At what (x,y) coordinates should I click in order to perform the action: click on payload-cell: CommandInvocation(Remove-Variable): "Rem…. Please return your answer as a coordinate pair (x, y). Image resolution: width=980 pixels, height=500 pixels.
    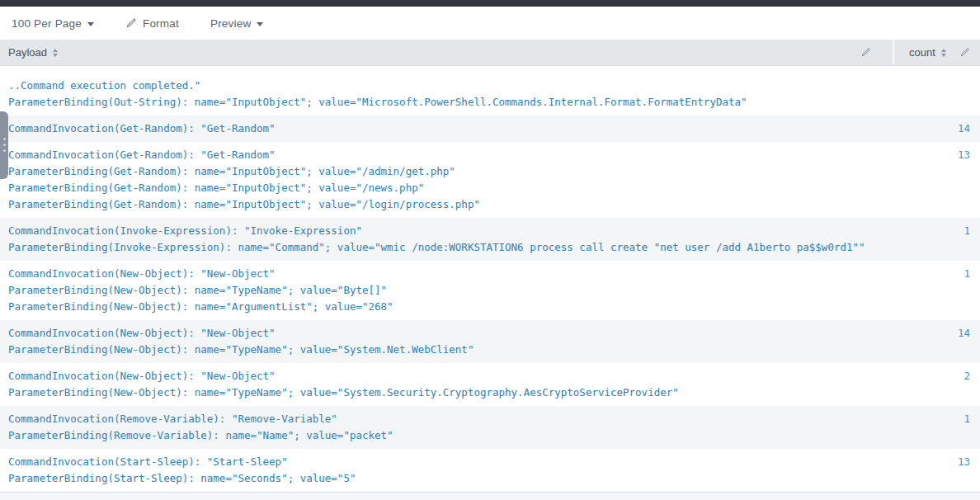
    Looking at the image, I should click on (446, 427).